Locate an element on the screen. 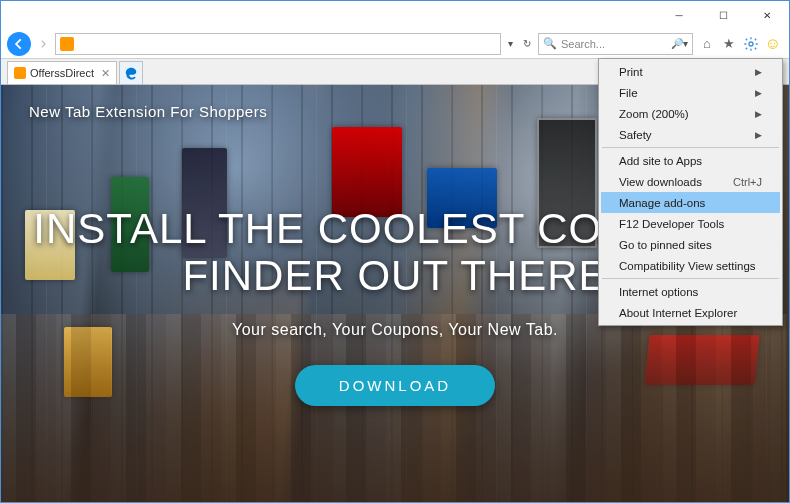  menu-compatibility-view-settings: Compatibility View settings is located at coordinates (690, 266).